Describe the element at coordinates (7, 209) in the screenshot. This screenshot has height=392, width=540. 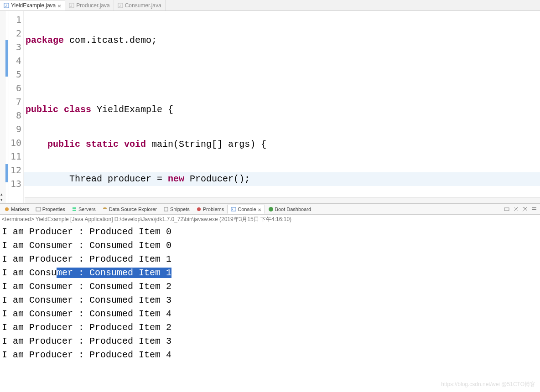
I see `markers-icon` at that location.